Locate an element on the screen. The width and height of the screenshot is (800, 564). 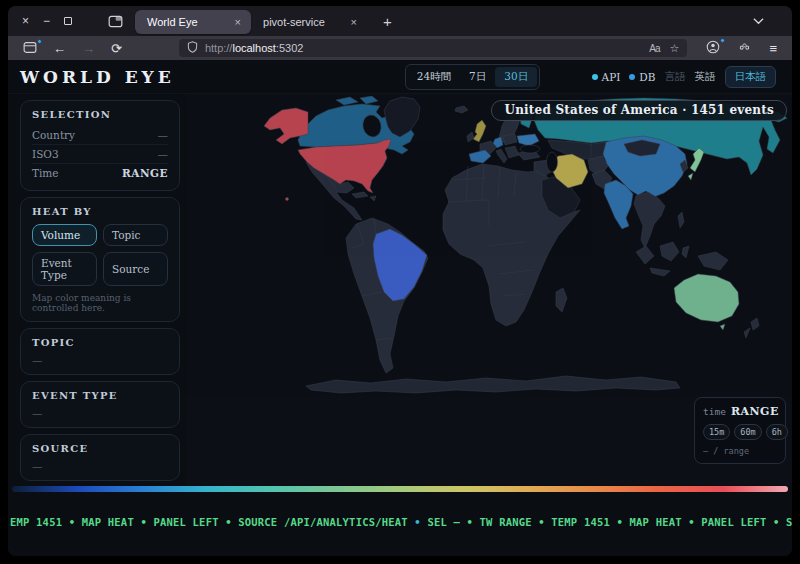
range-prefix: time is located at coordinates (714, 412).